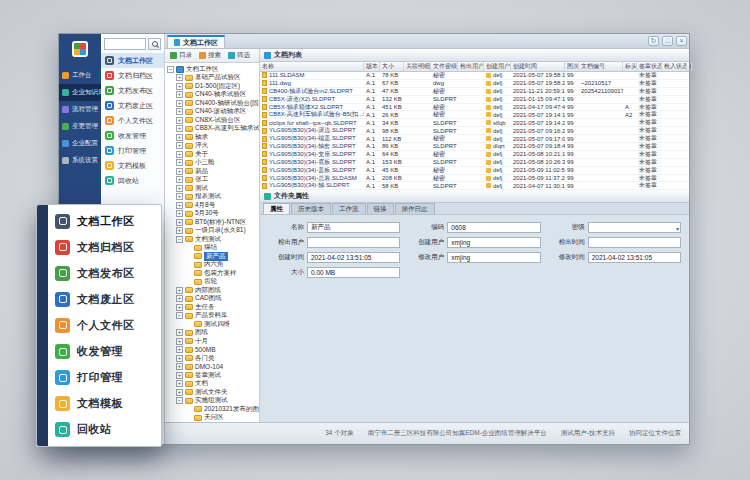 The height and width of the screenshot is (480, 750). I want to click on field-input-创建时间: 2021-04-02 13:51:05, so click(354, 258).